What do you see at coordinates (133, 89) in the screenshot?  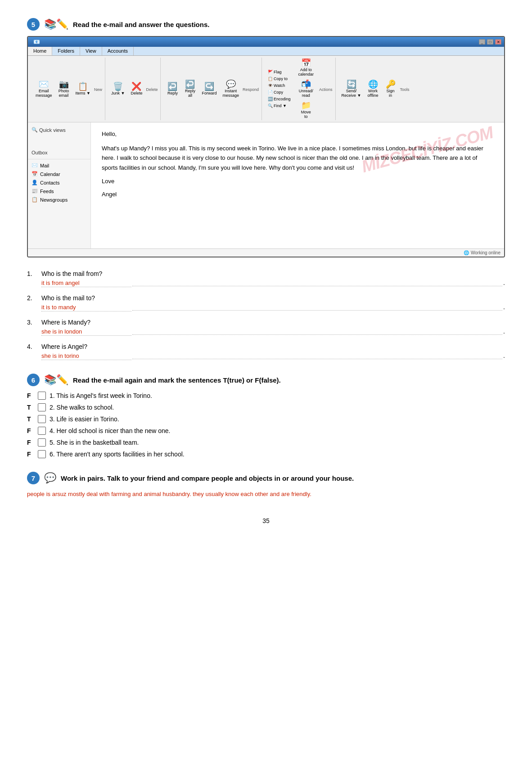 I see `ribbon-group-delete: 🗑️ Junk ▼ ❌ Delete Delete` at bounding box center [133, 89].